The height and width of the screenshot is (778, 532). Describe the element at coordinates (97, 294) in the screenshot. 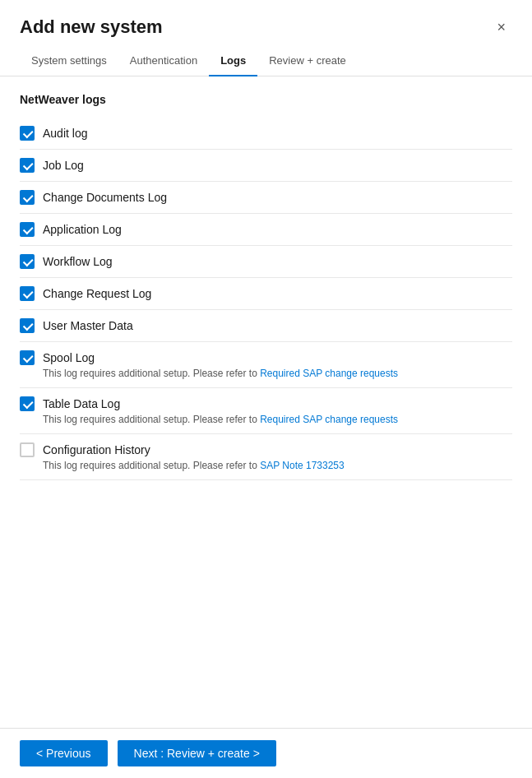

I see `log-label-change-request-log: Change Request Log` at that location.